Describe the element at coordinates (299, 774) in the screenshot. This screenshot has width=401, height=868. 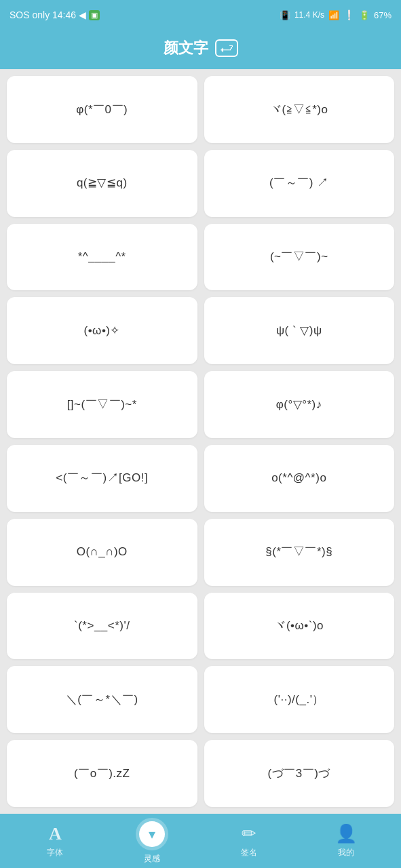
I see `kaomoji-text-20: (づ￣3￣)づ` at that location.